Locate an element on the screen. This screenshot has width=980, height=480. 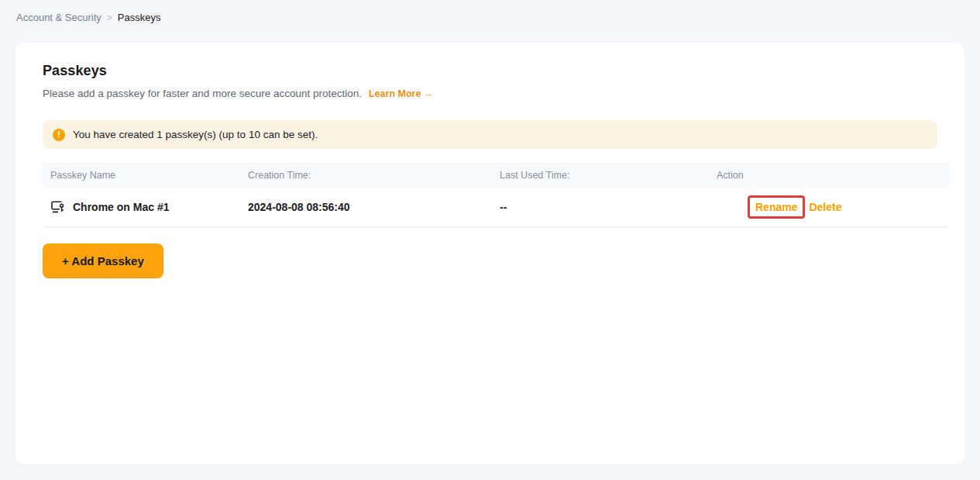
page-title: Passkeys is located at coordinates (490, 71).